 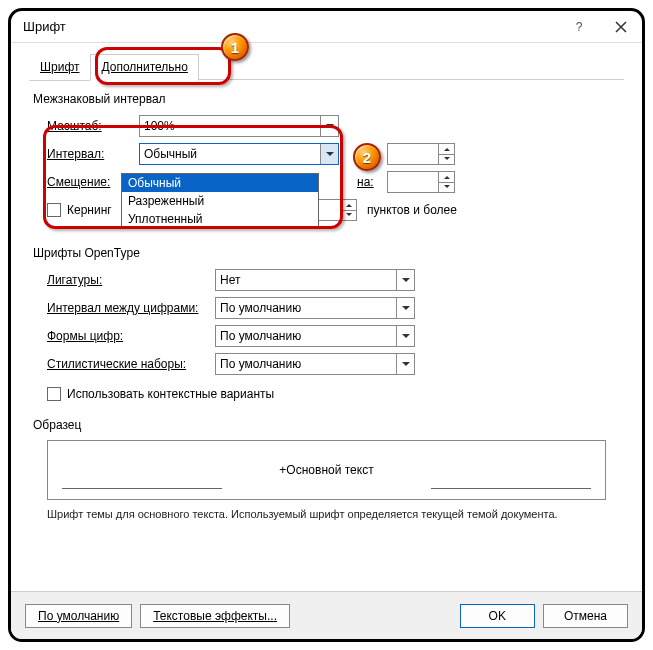 What do you see at coordinates (326, 27) in the screenshot?
I see `titlebar: Шрифт ?` at bounding box center [326, 27].